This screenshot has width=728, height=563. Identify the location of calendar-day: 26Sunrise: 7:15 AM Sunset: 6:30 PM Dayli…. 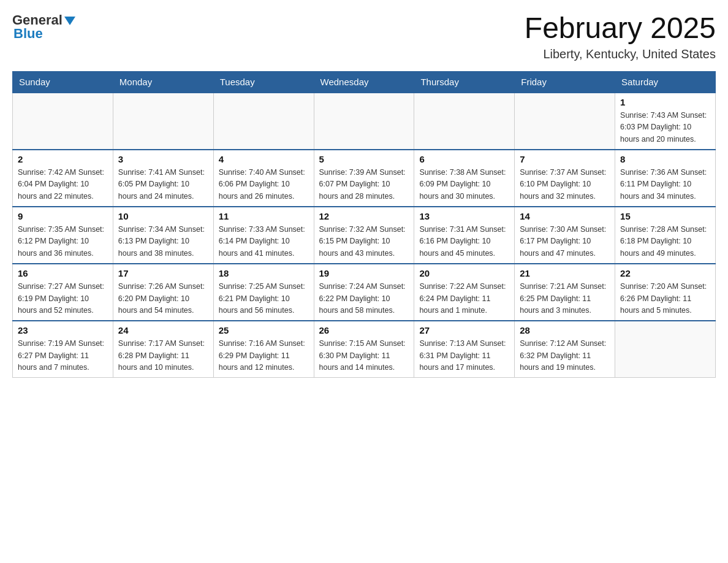
(364, 350).